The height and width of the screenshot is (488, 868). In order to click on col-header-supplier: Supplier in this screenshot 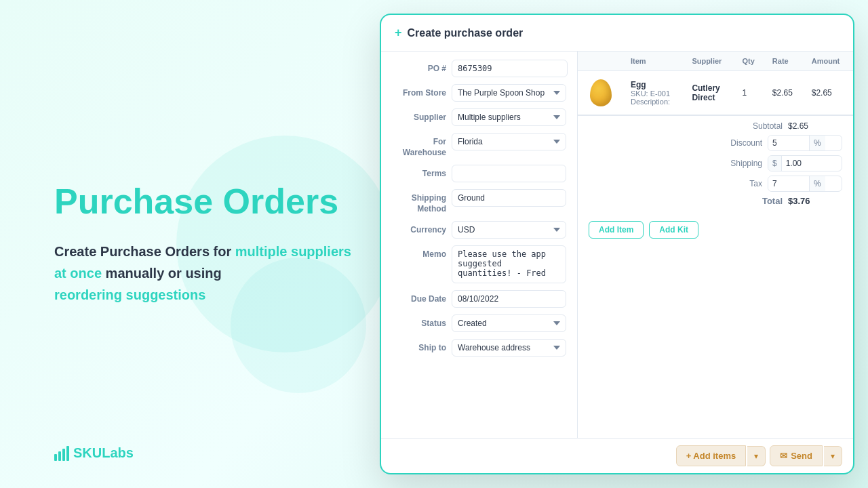, I will do `click(710, 61)`.